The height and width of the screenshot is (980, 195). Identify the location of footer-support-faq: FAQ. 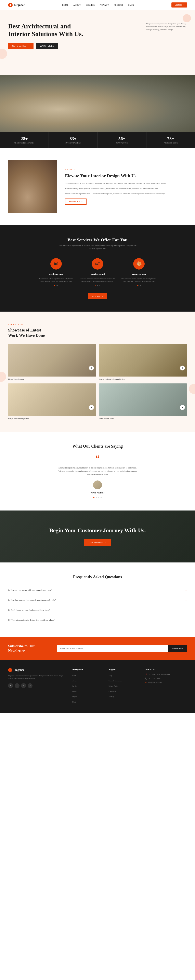
(110, 676).